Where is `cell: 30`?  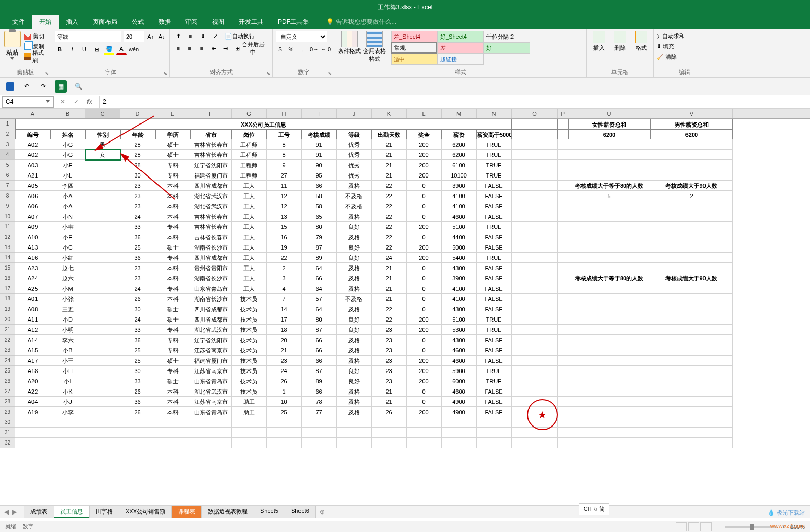
cell: 30 is located at coordinates (138, 175).